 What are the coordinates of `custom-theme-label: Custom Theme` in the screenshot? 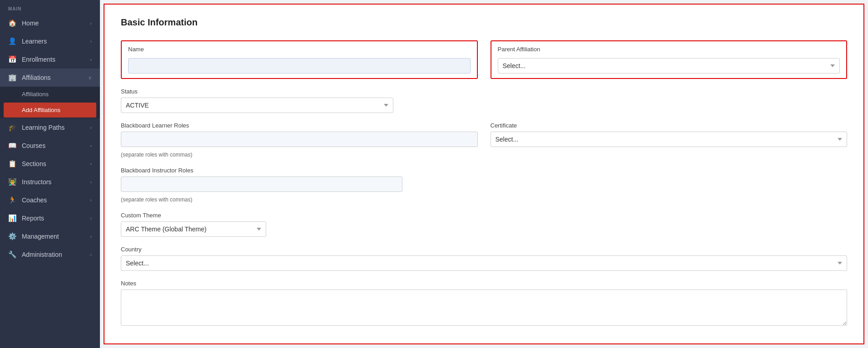 It's located at (193, 215).